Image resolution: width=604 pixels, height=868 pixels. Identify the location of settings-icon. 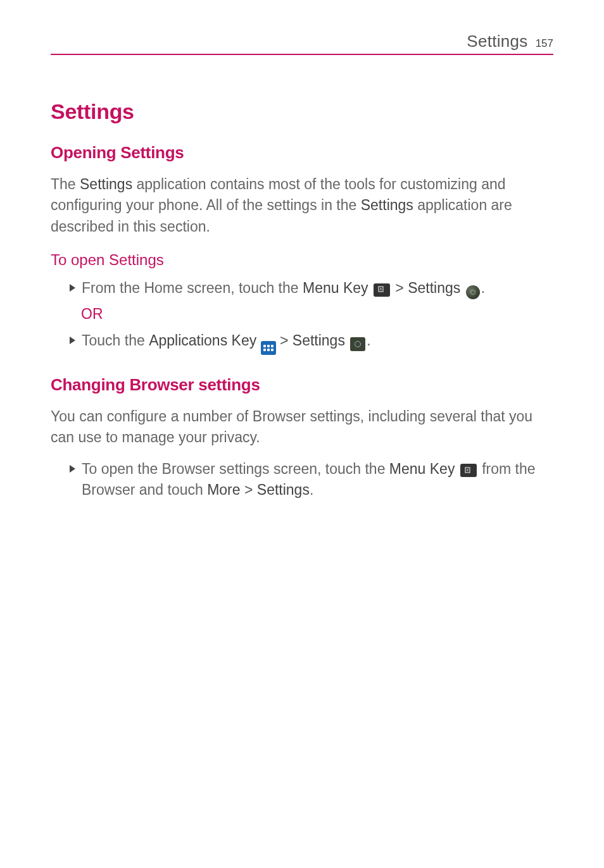
(473, 292).